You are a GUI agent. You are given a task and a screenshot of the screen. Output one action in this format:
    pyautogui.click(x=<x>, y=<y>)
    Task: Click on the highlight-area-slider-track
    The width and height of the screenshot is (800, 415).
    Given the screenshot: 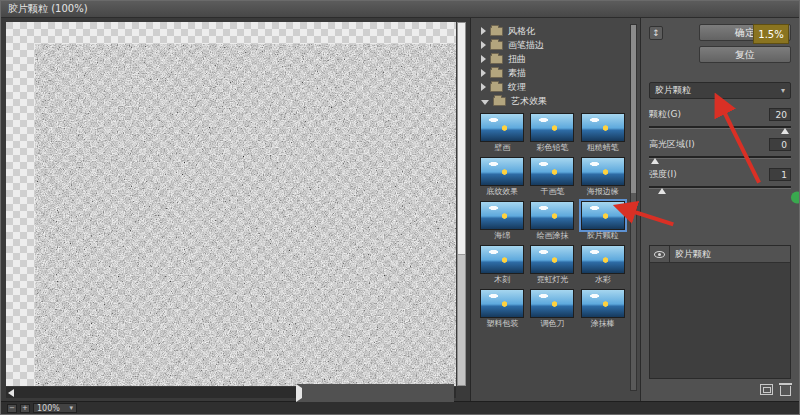 What is the action you would take?
    pyautogui.click(x=720, y=158)
    